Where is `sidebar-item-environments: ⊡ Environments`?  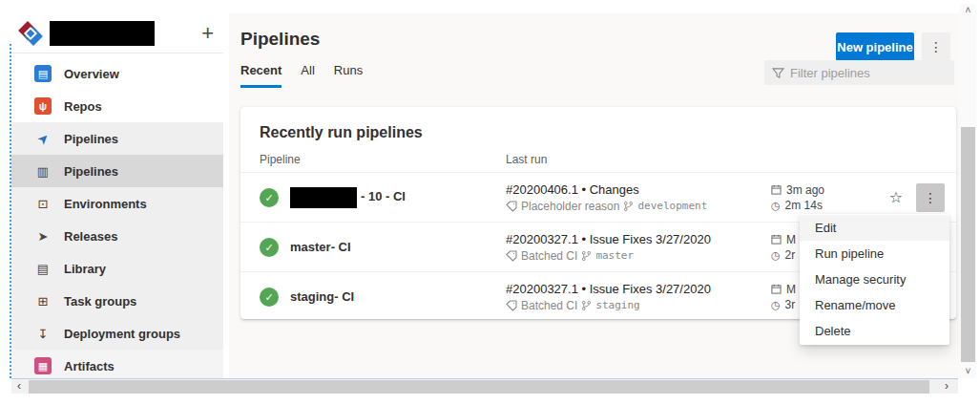 sidebar-item-environments: ⊡ Environments is located at coordinates (117, 203).